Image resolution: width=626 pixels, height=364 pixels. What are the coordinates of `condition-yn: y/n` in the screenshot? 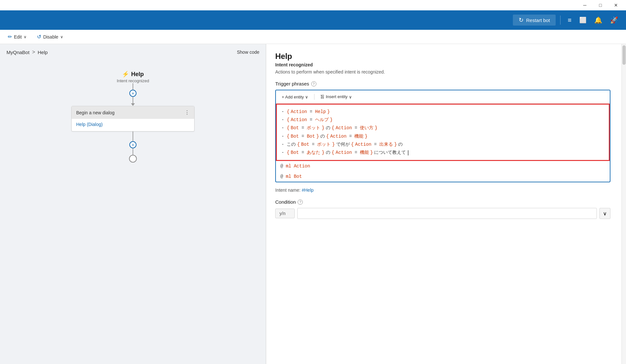 It's located at (285, 213).